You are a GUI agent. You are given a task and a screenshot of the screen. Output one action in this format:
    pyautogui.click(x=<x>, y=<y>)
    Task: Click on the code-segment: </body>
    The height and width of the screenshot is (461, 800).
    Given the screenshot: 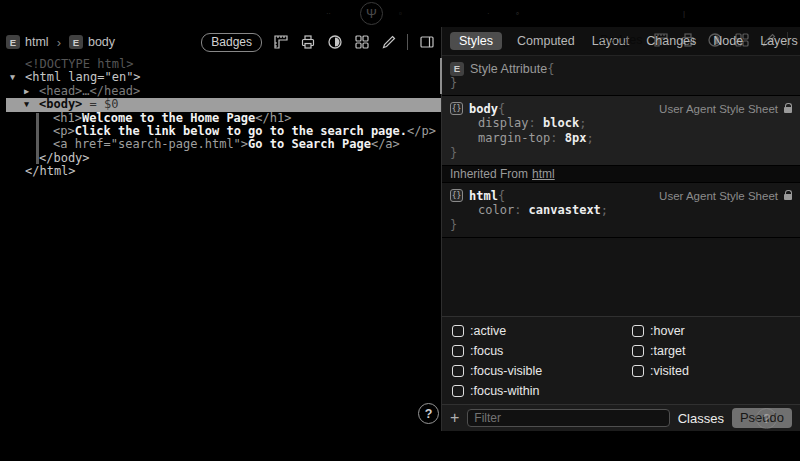 What is the action you would take?
    pyautogui.click(x=64, y=158)
    